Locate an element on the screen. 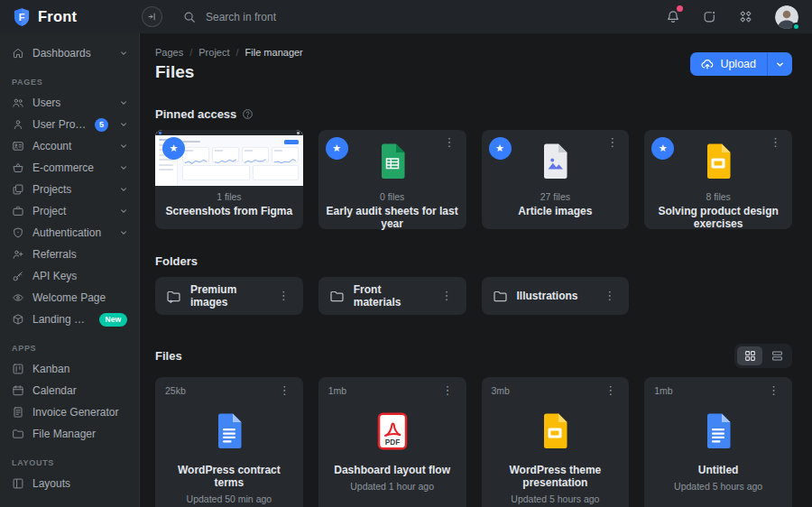 This screenshot has width=812, height=507. sidebar-item-label: Kanban is located at coordinates (79, 369).